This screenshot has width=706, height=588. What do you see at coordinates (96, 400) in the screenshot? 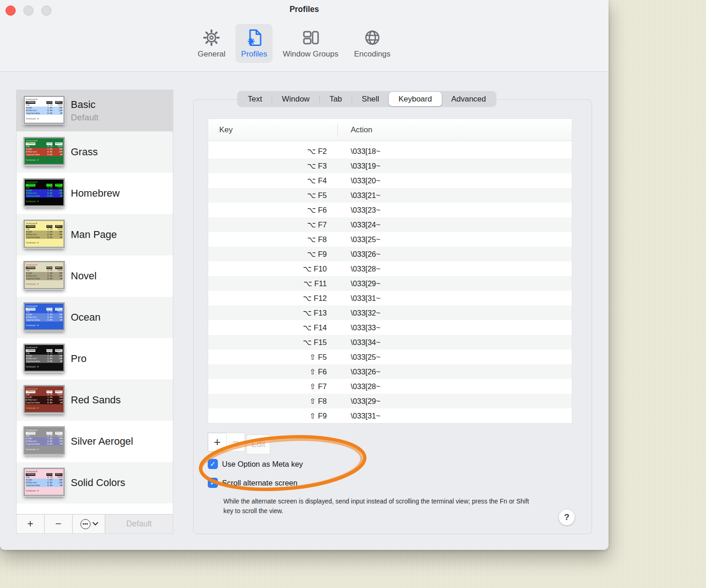
I see `profile-name: Red Sands` at bounding box center [96, 400].